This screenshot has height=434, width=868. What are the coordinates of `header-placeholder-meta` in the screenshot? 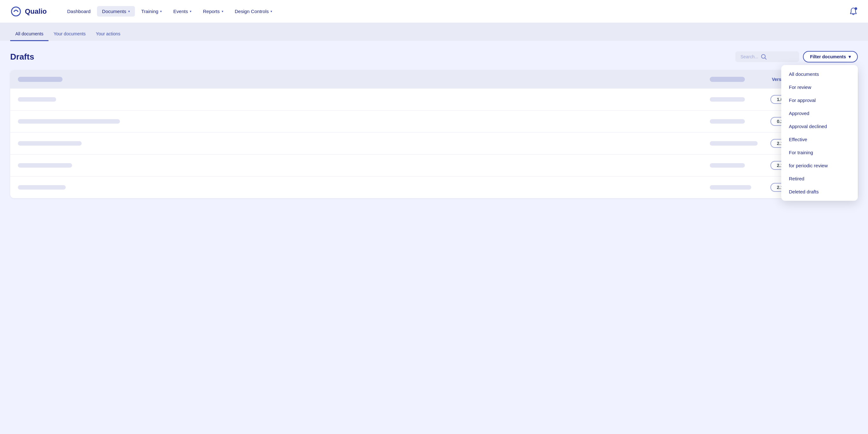 It's located at (727, 79).